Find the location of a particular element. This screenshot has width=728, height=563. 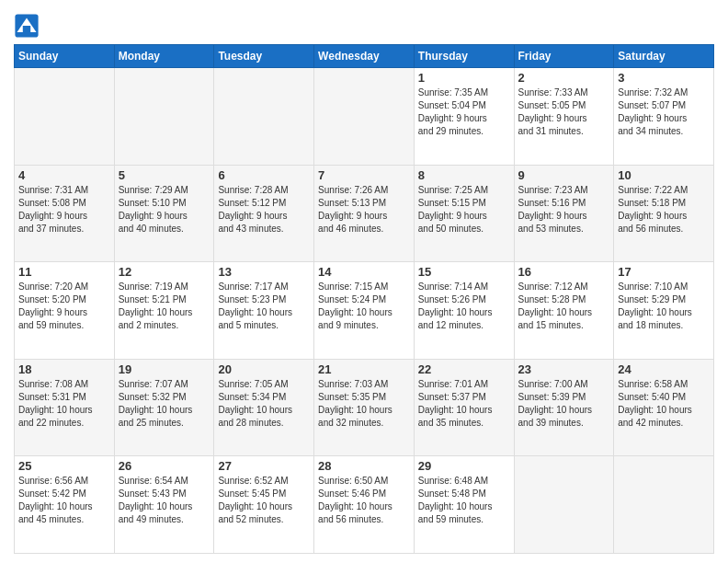

day-number: 10 is located at coordinates (664, 175).